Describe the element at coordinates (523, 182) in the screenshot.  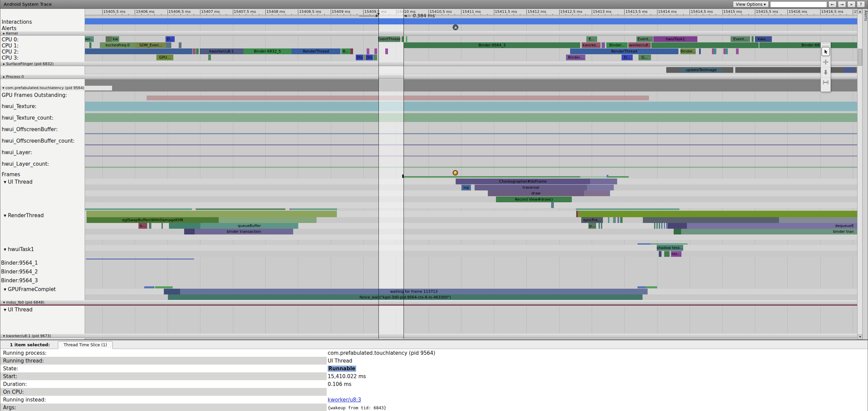
I see `trace-slice: Choreographer#doFrame` at that location.